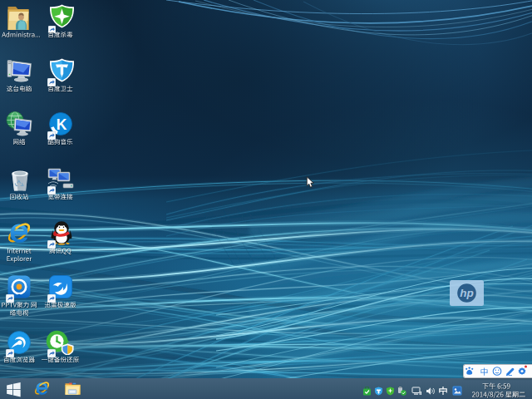  What do you see at coordinates (62, 125) in the screenshot?
I see `svg-text: K` at bounding box center [62, 125].